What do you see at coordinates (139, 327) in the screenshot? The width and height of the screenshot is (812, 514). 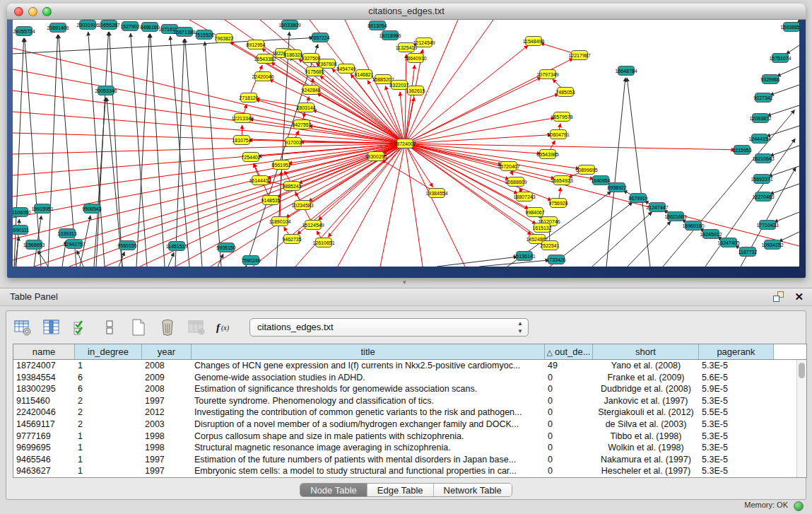 I see `new-table-icon` at bounding box center [139, 327].